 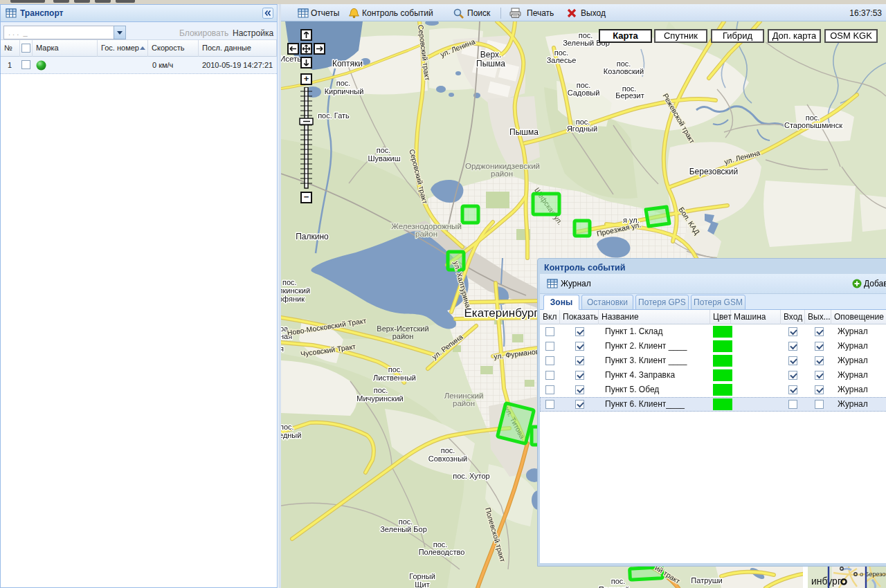 I want to click on svg-text: Ягодный, so click(x=582, y=129).